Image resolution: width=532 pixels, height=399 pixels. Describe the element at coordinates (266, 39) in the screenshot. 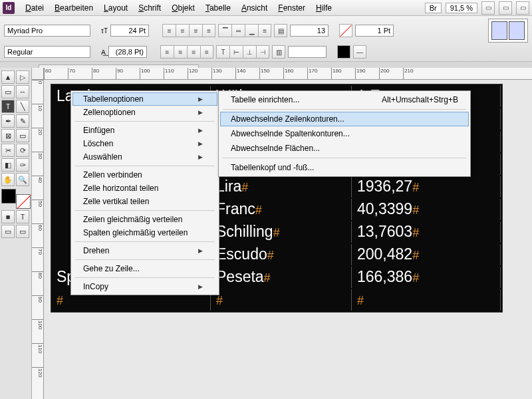

I see `control-panel: Myriad Pro τT 24 Pt ≡ ≡ ≡ ≡ ▔ ═ ▁ ≡ ▤ 13…` at that location.